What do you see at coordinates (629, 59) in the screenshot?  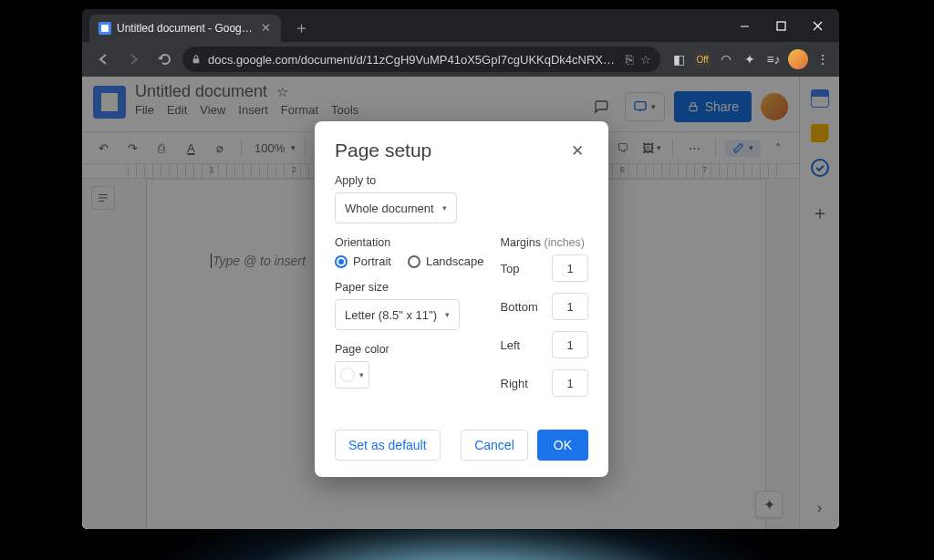 I see `install-app-icon: ⎘` at bounding box center [629, 59].